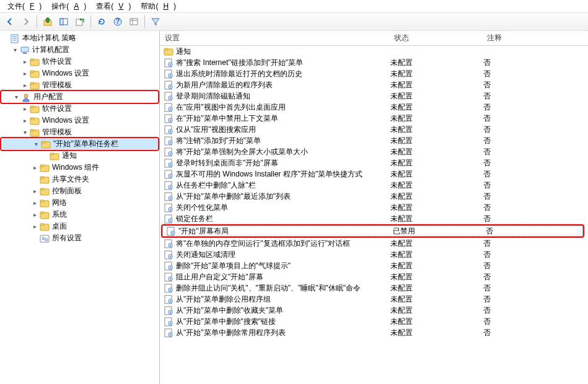 The image size is (588, 384). What do you see at coordinates (374, 299) in the screenshot?
I see `list-setting-row: 从"开始"菜单删除公用程序组未配置否` at bounding box center [374, 299].